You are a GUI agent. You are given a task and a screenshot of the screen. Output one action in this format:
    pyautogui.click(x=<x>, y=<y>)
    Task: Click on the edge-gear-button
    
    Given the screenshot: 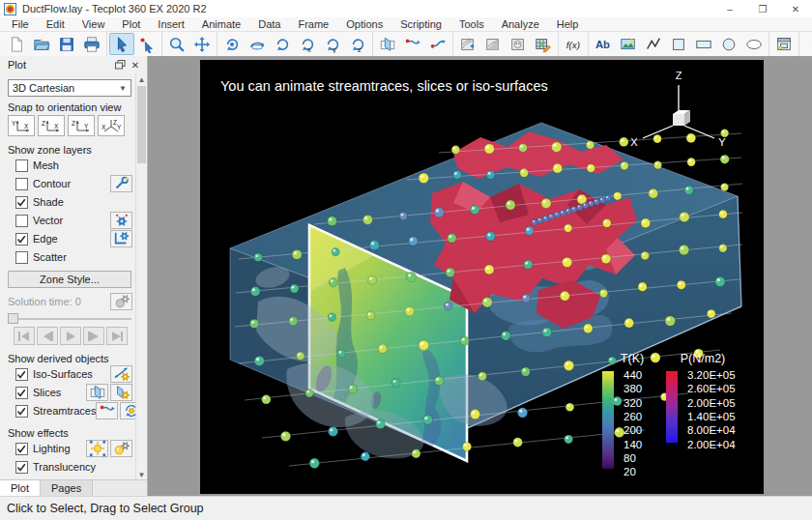 What is the action you would take?
    pyautogui.click(x=122, y=239)
    